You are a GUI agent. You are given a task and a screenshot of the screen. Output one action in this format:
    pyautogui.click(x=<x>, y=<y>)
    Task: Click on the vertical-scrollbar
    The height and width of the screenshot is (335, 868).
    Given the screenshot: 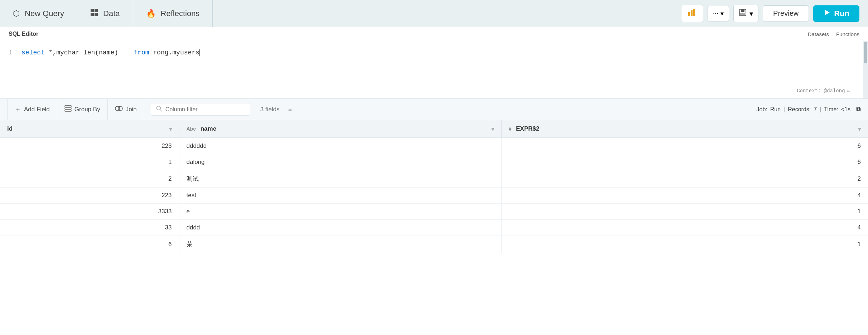 What is the action you would take?
    pyautogui.click(x=865, y=70)
    